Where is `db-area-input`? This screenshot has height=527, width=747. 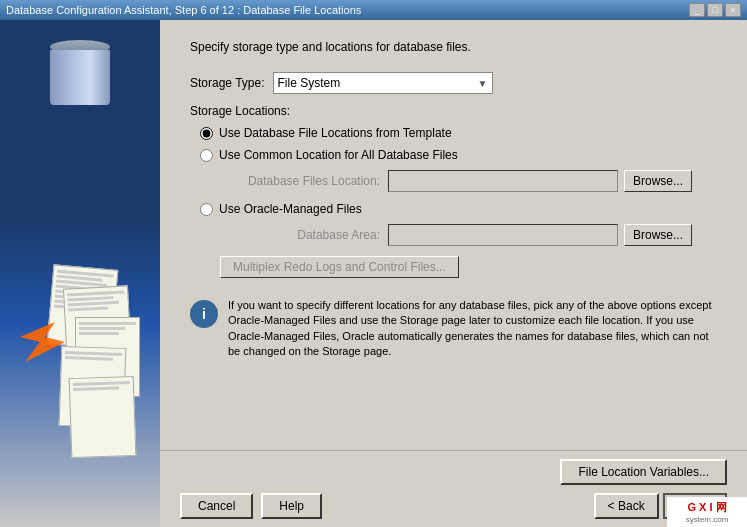 db-area-input is located at coordinates (503, 235).